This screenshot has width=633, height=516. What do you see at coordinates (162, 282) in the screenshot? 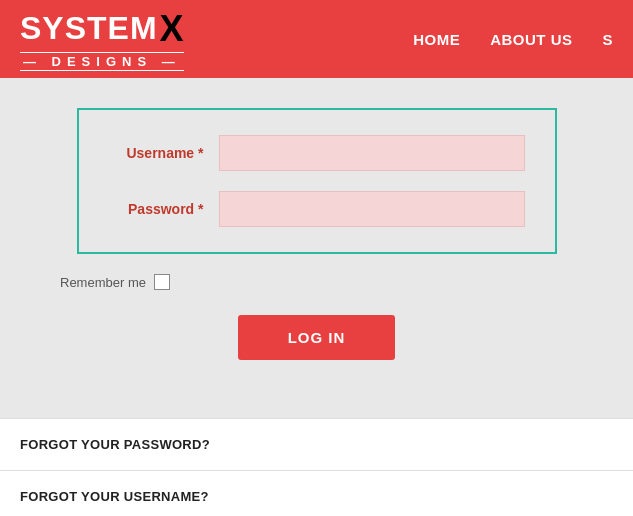
I see `remember-checkbox` at bounding box center [162, 282].